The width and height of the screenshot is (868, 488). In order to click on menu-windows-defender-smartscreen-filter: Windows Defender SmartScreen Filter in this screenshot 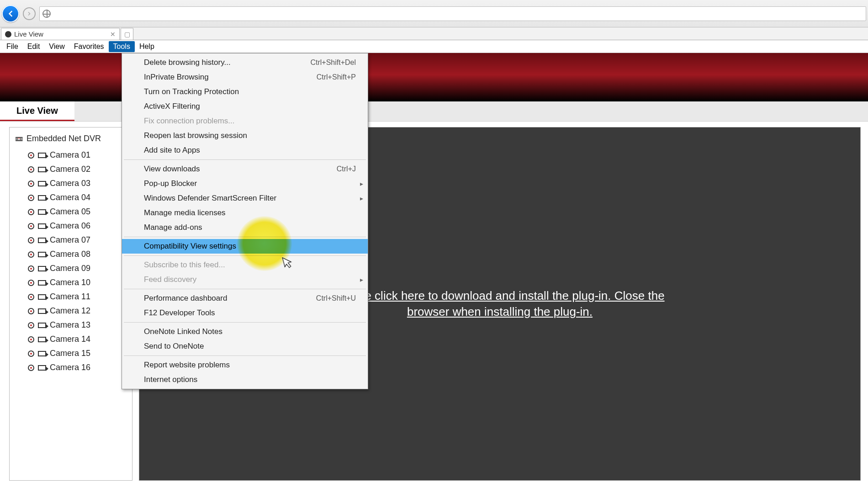, I will do `click(245, 198)`.